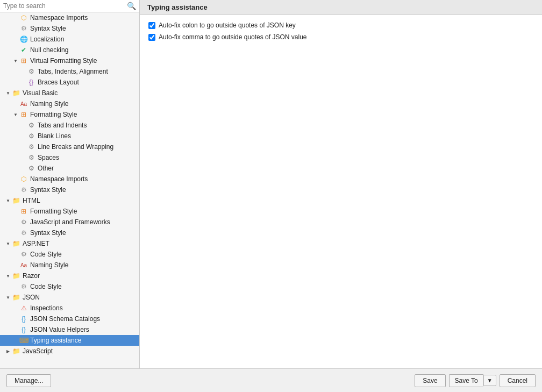 This screenshot has width=542, height=392. Describe the element at coordinates (341, 25) in the screenshot. I see `checkbox-row-1: Auto-fix colon to go outside quotes of J…` at that location.